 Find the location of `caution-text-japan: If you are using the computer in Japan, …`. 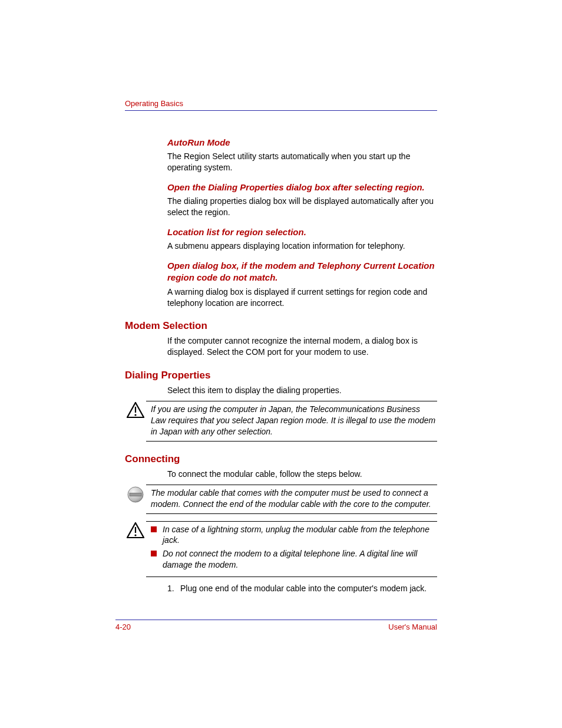

caution-text-japan: If you are using the computer in Japan, … is located at coordinates (293, 420).